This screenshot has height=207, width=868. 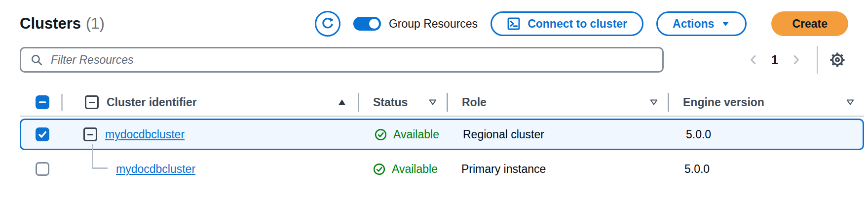 I want to click on group-resources-toggle, so click(x=367, y=24).